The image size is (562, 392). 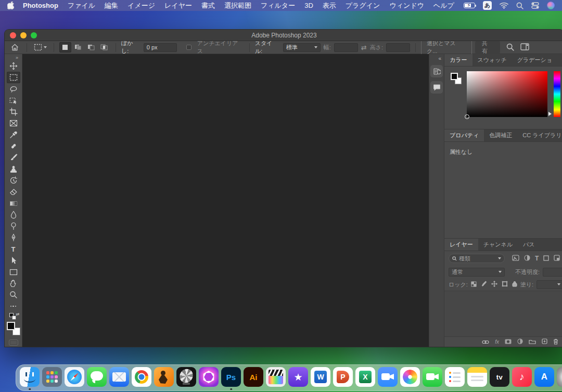 I want to click on tool-blur, so click(x=14, y=215).